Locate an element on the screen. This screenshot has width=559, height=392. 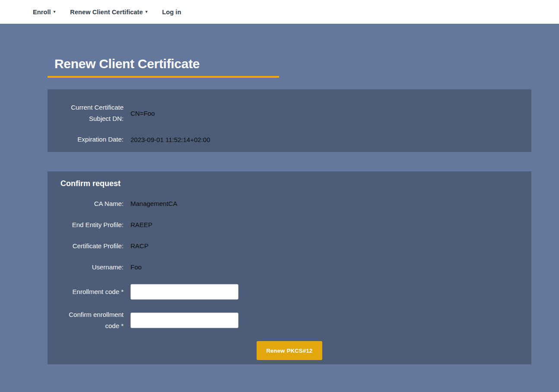
nav-item-label: Log in is located at coordinates (172, 12).